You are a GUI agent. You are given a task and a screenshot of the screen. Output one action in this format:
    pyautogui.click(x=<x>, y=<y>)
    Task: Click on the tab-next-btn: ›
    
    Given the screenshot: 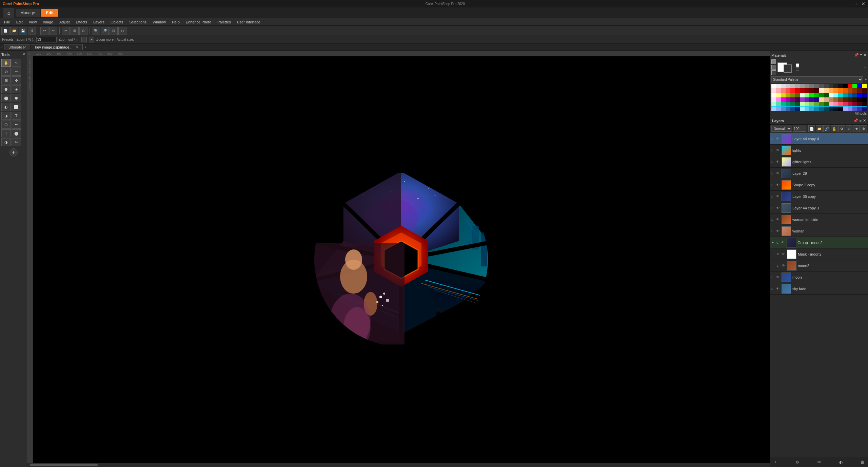 What is the action you would take?
    pyautogui.click(x=85, y=47)
    